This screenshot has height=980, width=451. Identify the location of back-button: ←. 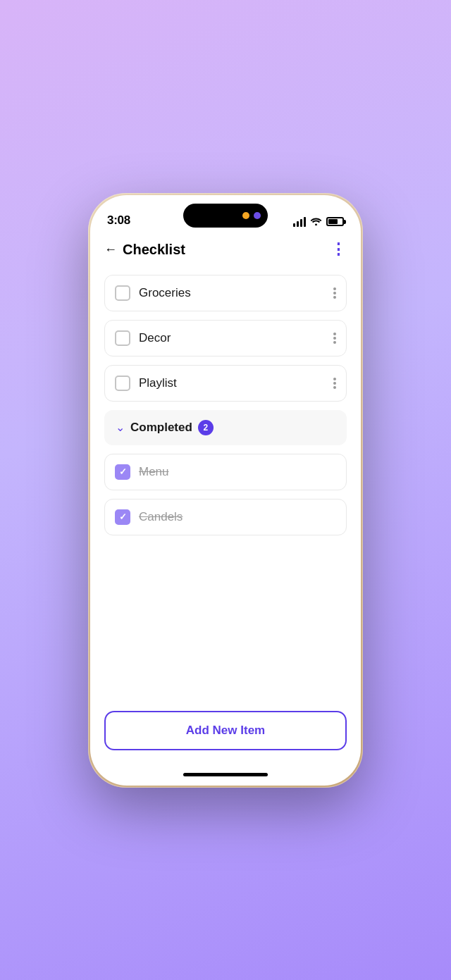
(111, 249).